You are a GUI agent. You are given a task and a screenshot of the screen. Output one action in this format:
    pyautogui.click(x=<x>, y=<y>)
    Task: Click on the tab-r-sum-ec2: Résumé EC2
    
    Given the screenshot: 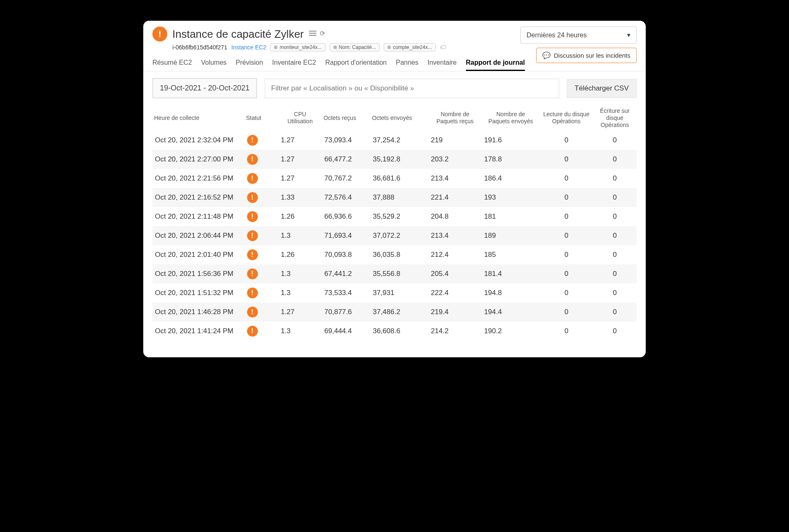 What is the action you would take?
    pyautogui.click(x=172, y=63)
    